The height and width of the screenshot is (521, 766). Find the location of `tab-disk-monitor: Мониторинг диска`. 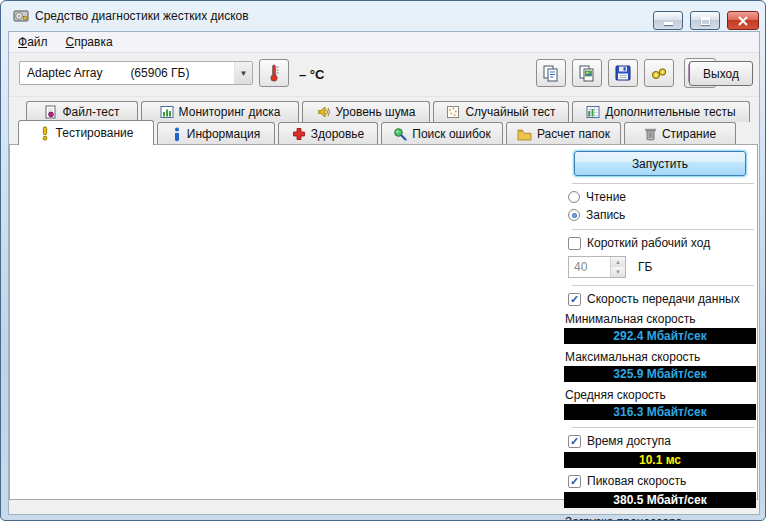

tab-disk-monitor: Мониторинг диска is located at coordinates (220, 112).